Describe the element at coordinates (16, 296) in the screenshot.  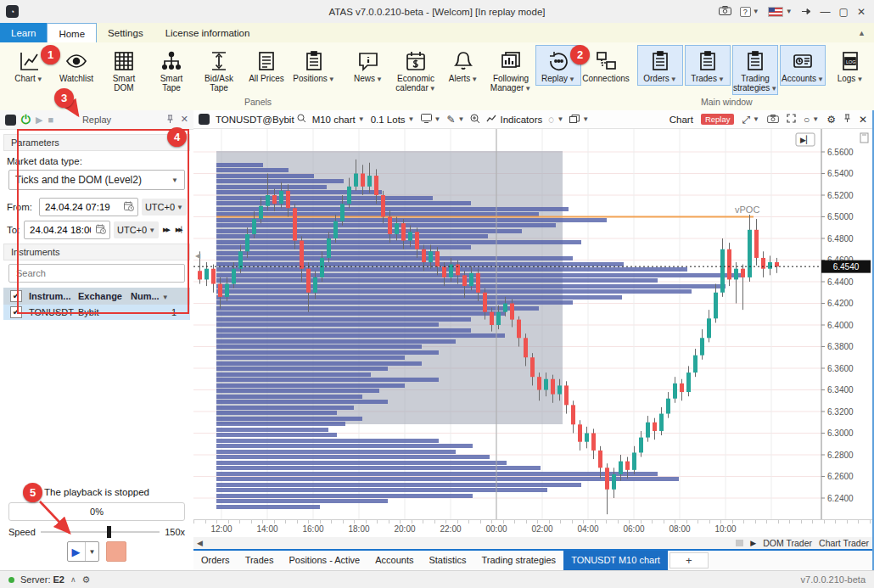
I see `select-all-checkbox: ✔` at that location.